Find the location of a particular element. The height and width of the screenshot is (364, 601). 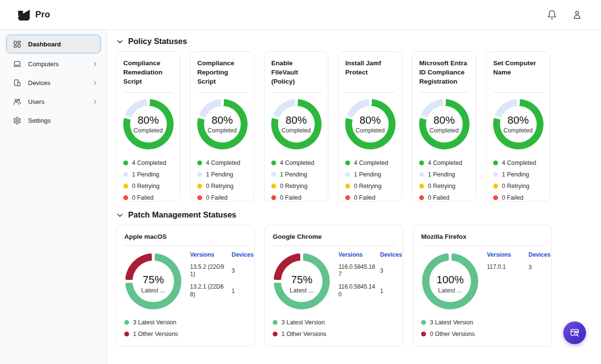

user-icon is located at coordinates (577, 15).